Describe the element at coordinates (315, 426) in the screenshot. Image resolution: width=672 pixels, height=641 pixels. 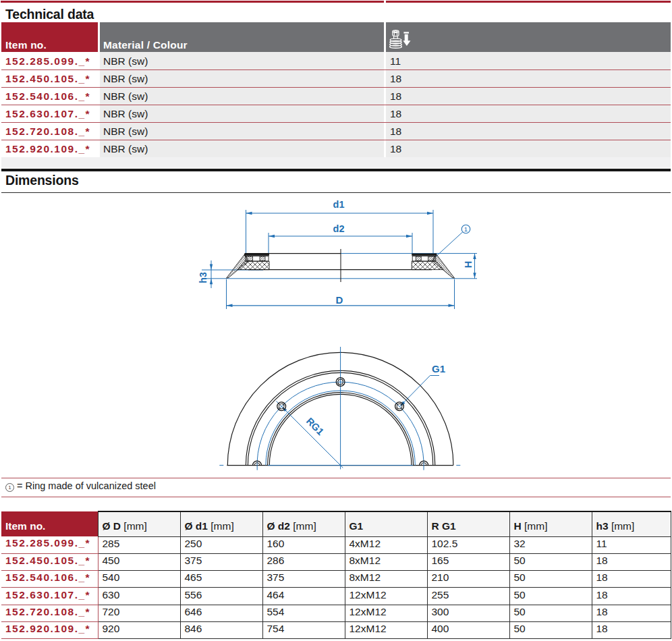
I see `svg-text: RG1` at that location.